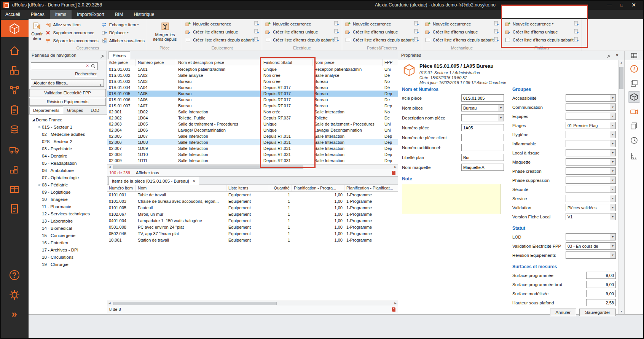 The width and height of the screenshot is (644, 339). Describe the element at coordinates (634, 156) in the screenshot. I see `measure-panel-button` at that location.